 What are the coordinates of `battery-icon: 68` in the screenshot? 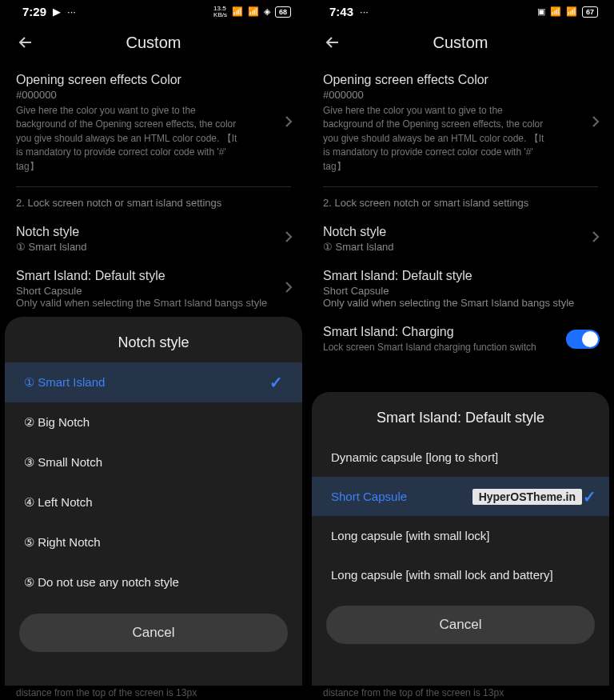 It's located at (283, 12).